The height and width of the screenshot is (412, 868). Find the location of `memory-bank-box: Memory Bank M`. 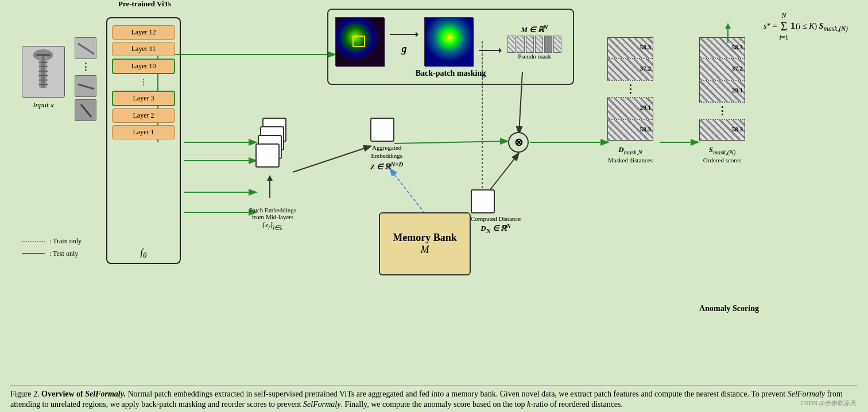

memory-bank-box: Memory Bank M is located at coordinates (425, 244).